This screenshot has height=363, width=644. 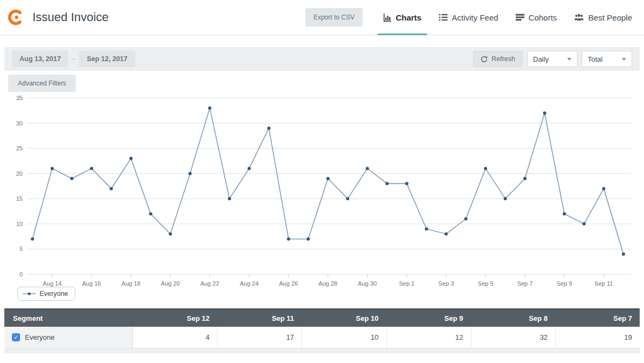 What do you see at coordinates (498, 59) in the screenshot?
I see `refresh-button: Refresh` at bounding box center [498, 59].